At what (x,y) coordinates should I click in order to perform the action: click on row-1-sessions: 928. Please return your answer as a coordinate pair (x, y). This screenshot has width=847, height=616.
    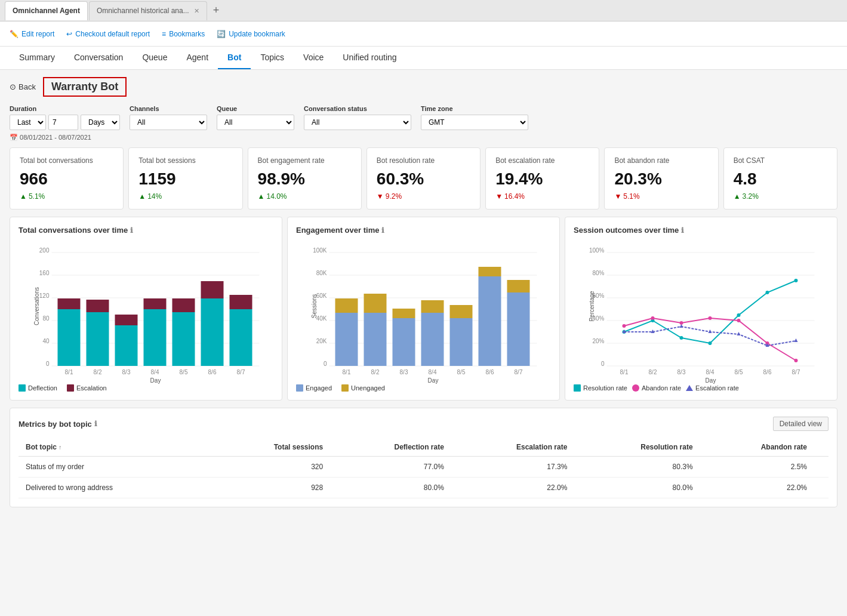
    Looking at the image, I should click on (270, 488).